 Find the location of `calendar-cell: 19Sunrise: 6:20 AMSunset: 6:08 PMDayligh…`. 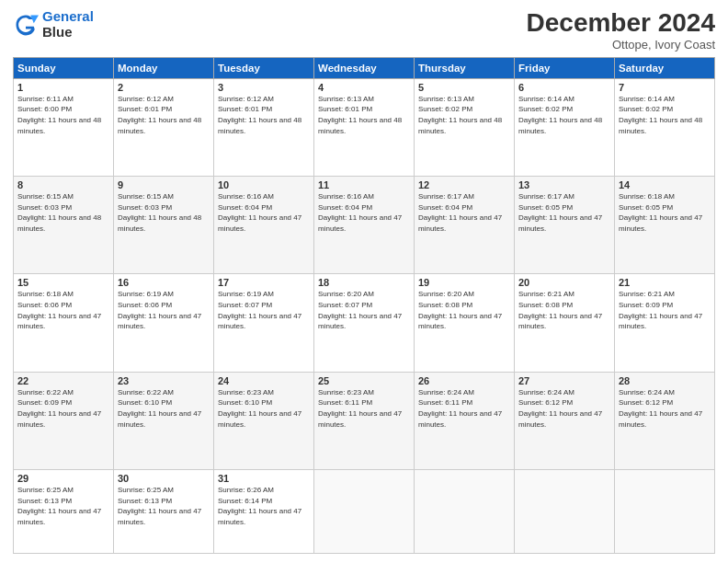

calendar-cell: 19Sunrise: 6:20 AMSunset: 6:08 PMDayligh… is located at coordinates (465, 323).